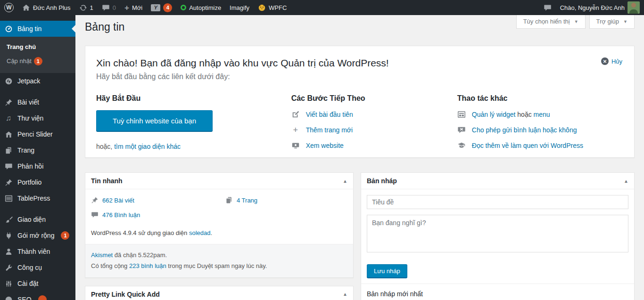  What do you see at coordinates (548, 8) in the screenshot?
I see `messages-menu` at bounding box center [548, 8].